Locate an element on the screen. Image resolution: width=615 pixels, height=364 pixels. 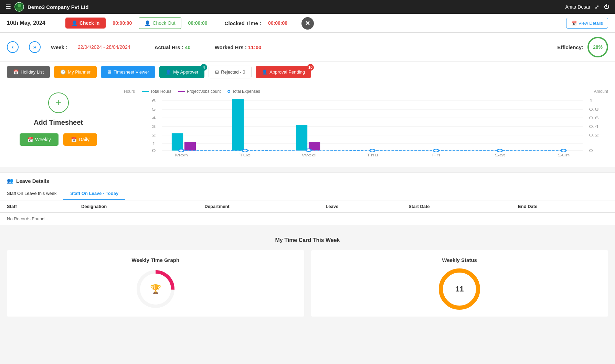
timesheet-type-buttons: 📅 Weekly 📅 Daily is located at coordinates (59, 140).